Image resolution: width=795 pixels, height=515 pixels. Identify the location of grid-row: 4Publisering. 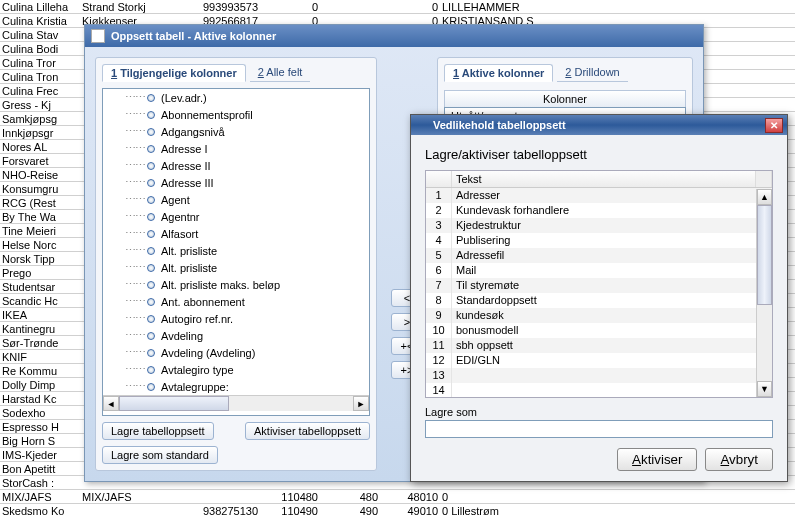
(599, 240).